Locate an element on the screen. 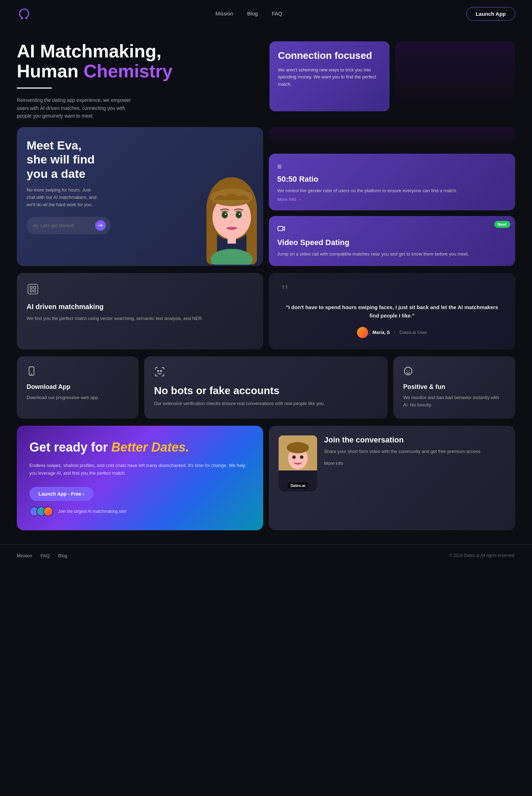 Image resolution: width=532 pixels, height=796 pixels. navbar: Mission Blog FAQ Launch App is located at coordinates (266, 14).